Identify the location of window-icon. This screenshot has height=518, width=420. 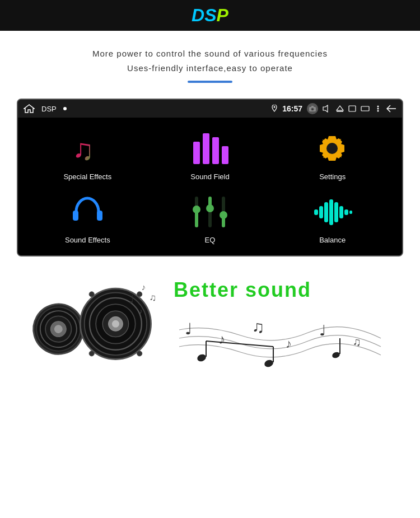
(365, 109).